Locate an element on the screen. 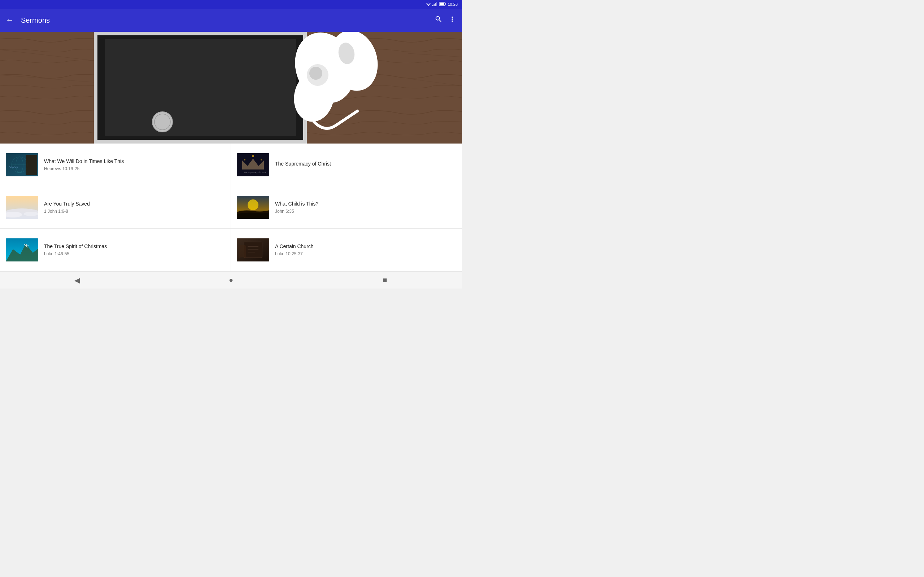 The image size is (924, 577). sermon-title: The Supremacy of Christ is located at coordinates (366, 164).